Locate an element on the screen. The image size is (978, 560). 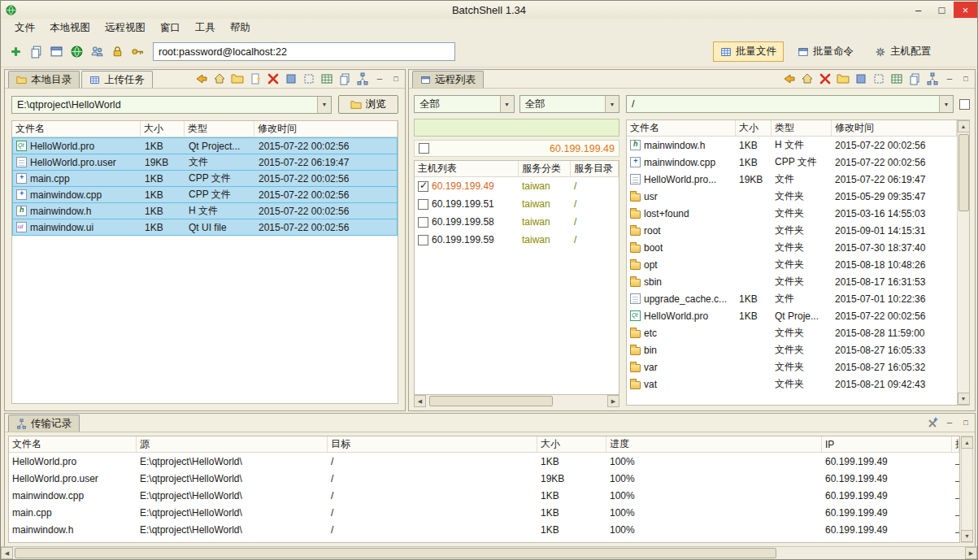
add-icon is located at coordinates (16, 52).